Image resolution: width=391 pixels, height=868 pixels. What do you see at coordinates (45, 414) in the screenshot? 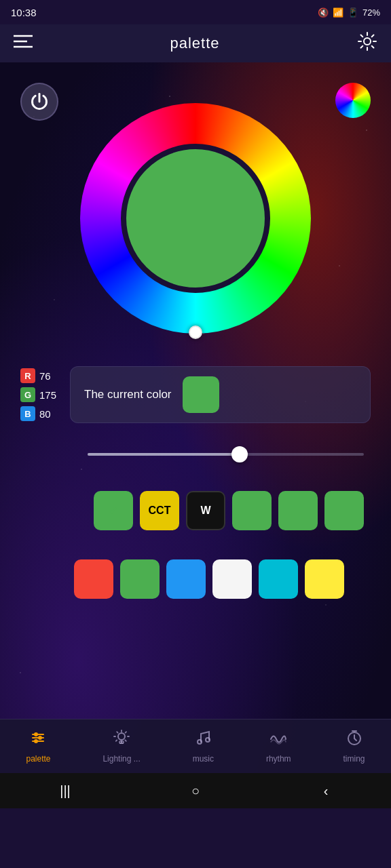
I see `b-value: 80` at bounding box center [45, 414].